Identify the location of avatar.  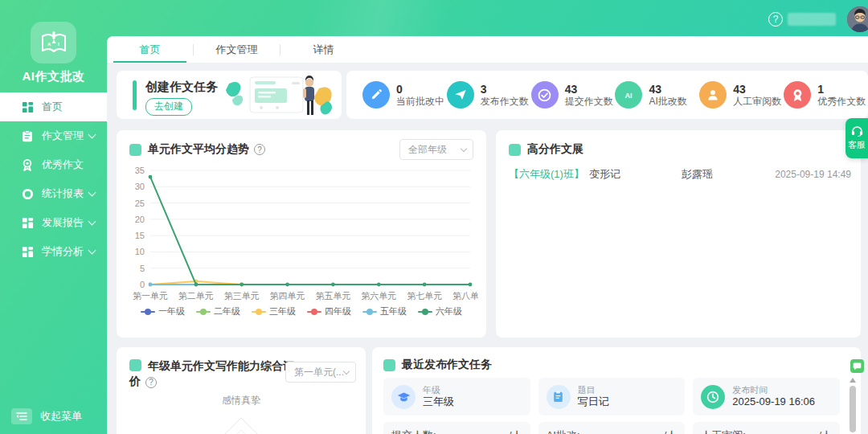
(858, 19).